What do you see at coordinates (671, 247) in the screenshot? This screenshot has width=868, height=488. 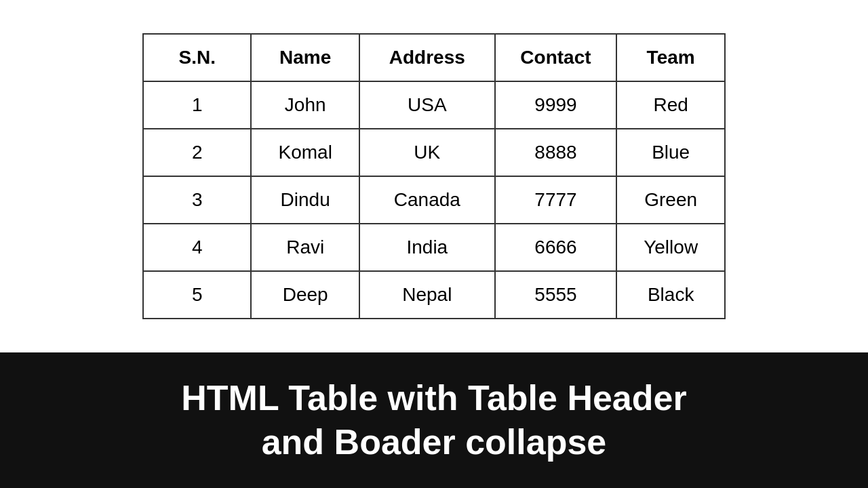 I see `cell-team-4: Yellow` at bounding box center [671, 247].